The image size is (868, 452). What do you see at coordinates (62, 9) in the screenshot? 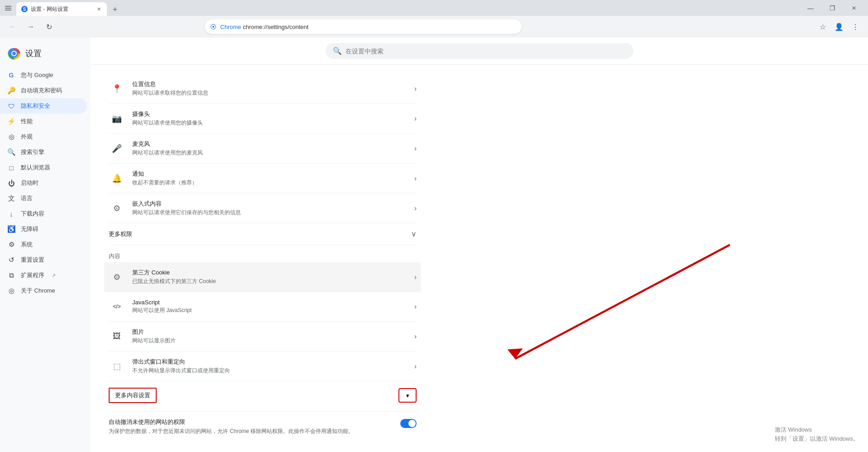
I see `tab-title: 设置 - 网站设置` at bounding box center [62, 9].